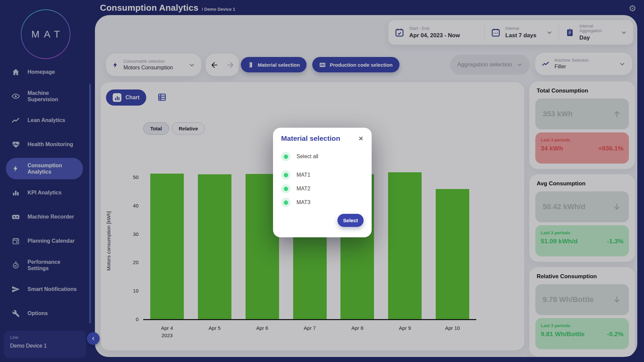 The height and width of the screenshot is (362, 644). Describe the element at coordinates (322, 175) in the screenshot. I see `material-option-mat1: MAT1` at that location.